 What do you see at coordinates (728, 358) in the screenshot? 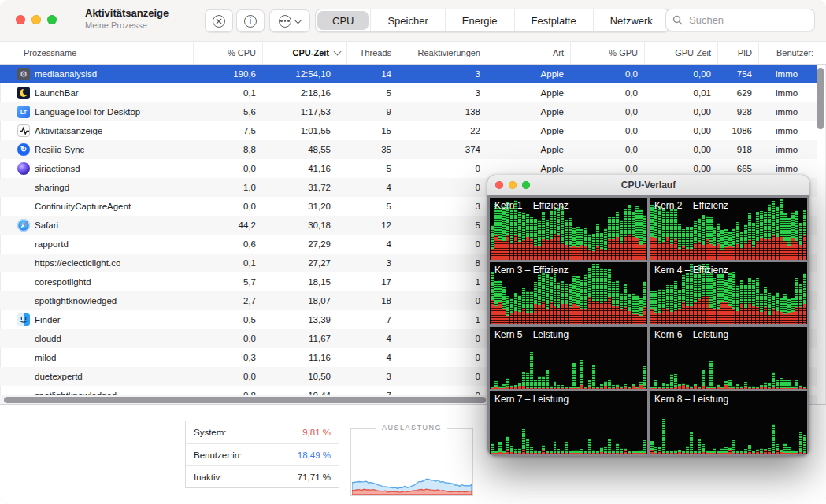
I see `core-panel-6: Kern 6 – Leistung` at bounding box center [728, 358].